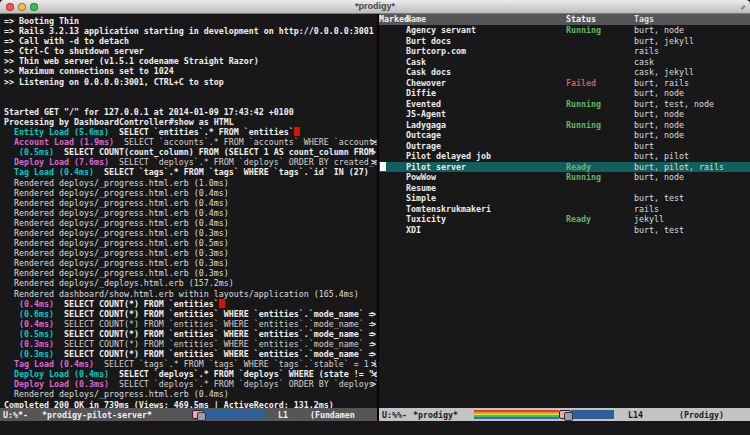 The width and height of the screenshot is (750, 435). I want to click on log-segment: SELECT `deploys`.* FROM `deploys` ORDER …, so click(243, 384).